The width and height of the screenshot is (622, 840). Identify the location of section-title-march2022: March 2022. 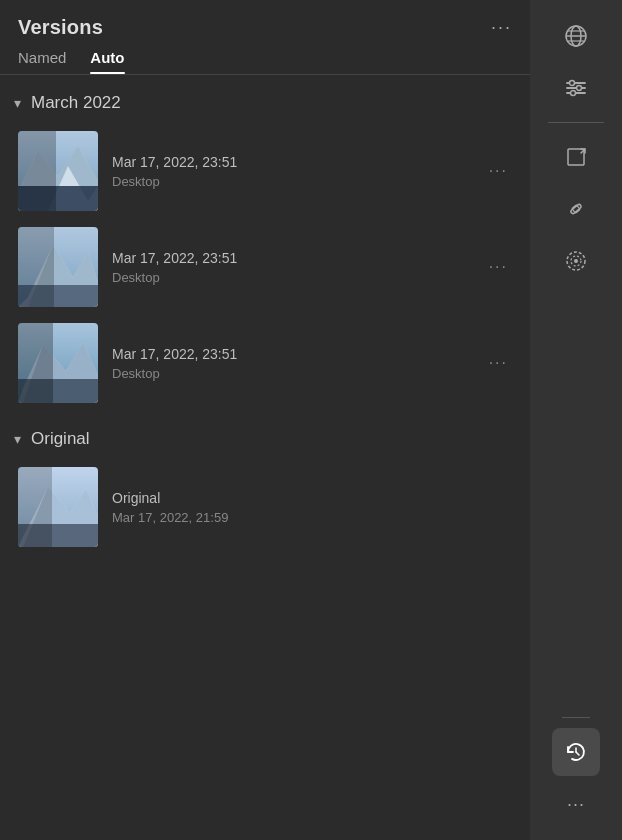
(76, 103).